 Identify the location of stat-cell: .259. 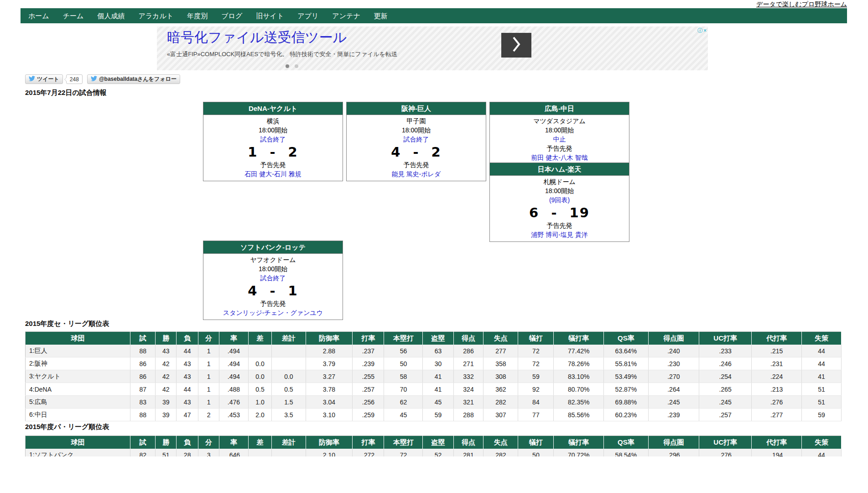
(369, 415).